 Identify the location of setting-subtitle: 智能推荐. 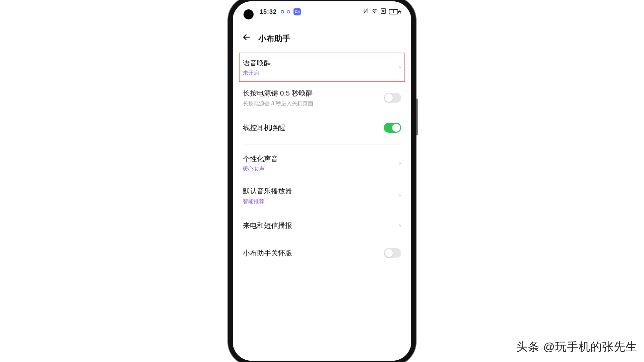
(321, 202).